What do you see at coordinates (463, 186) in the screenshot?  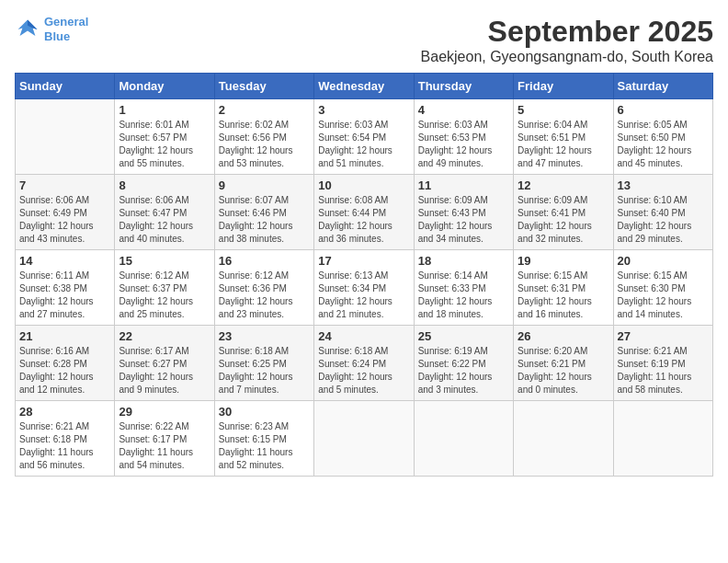 I see `day-number: 11` at bounding box center [463, 186].